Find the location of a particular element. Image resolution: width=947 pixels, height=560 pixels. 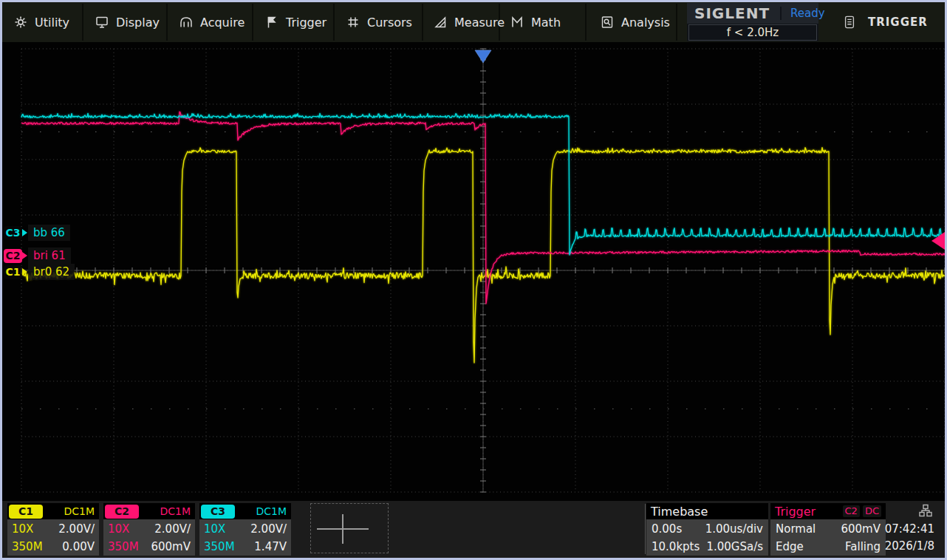

clock-block: 07:42:41 2026/1/8 is located at coordinates (901, 529).